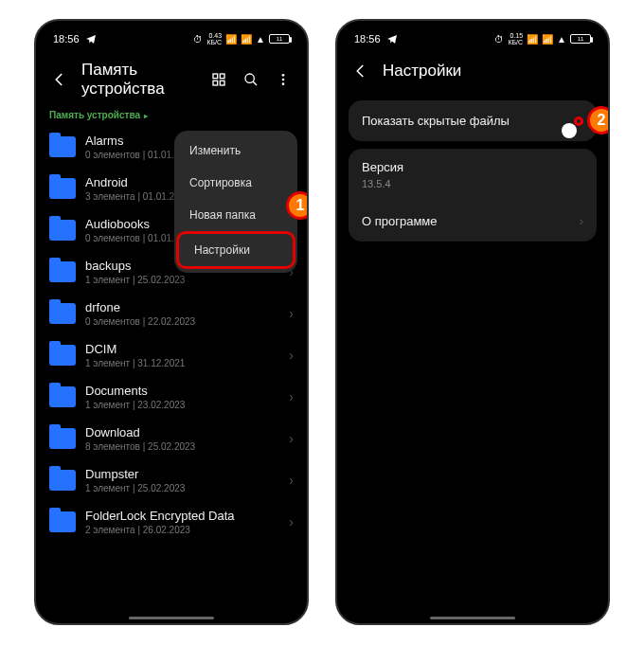  Describe the element at coordinates (182, 349) in the screenshot. I see `folder-name: DCIM` at that location.